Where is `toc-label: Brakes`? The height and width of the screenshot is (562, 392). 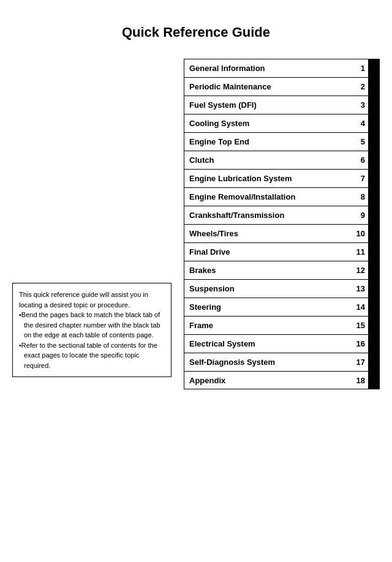
toc-label: Brakes is located at coordinates (267, 271).